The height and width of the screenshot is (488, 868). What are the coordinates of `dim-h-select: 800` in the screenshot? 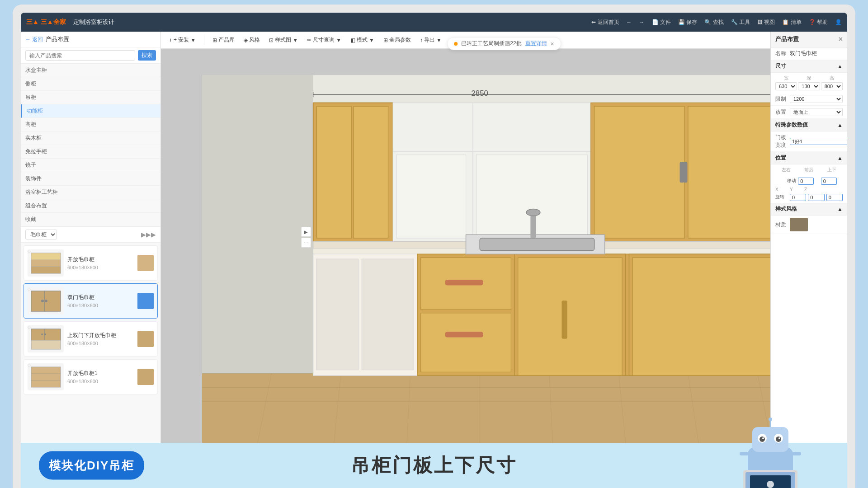 It's located at (832, 86).